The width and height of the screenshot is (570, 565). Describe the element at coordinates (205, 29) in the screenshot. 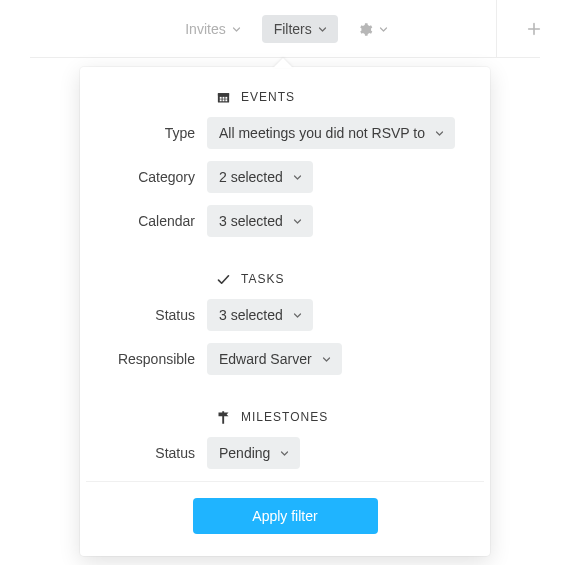

I see `invites-label: Invites` at that location.